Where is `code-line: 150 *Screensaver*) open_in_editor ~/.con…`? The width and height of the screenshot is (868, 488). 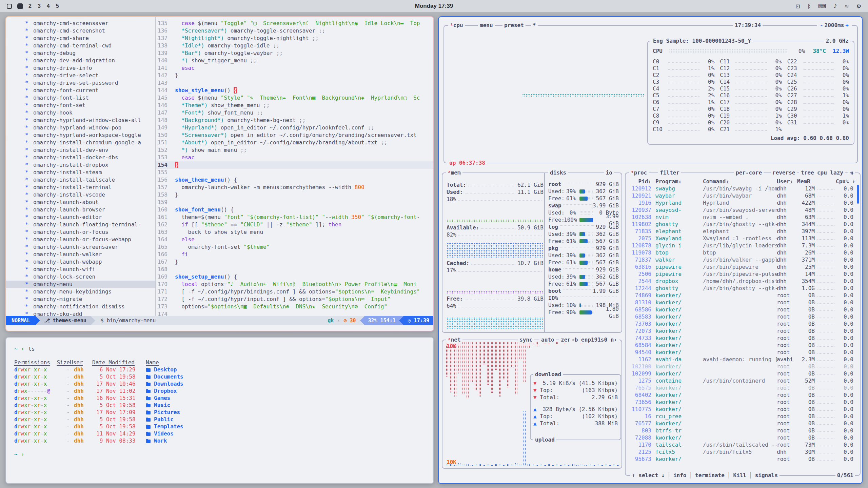
code-line: 150 *Screensaver*) open_in_editor ~/.con… is located at coordinates (295, 135).